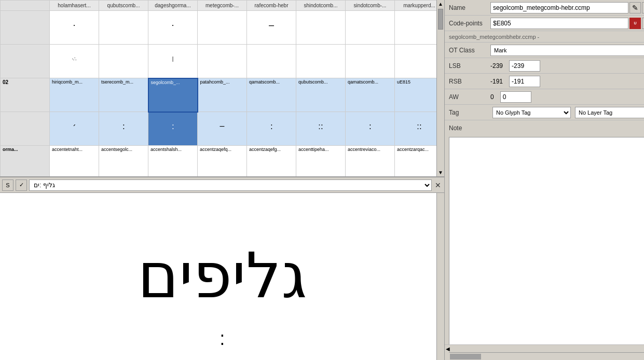  Describe the element at coordinates (643, 23) in the screenshot. I see `codepoints-edit-button: ✎` at that location.